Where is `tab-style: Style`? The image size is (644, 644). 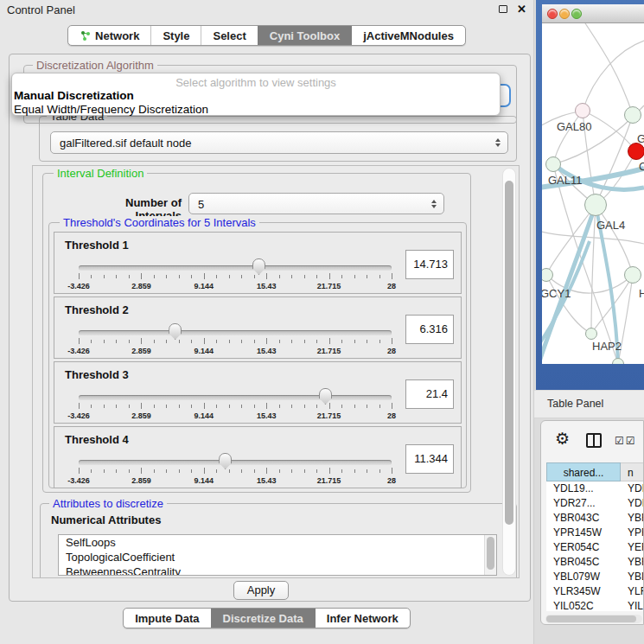
tab-style: Style is located at coordinates (175, 35).